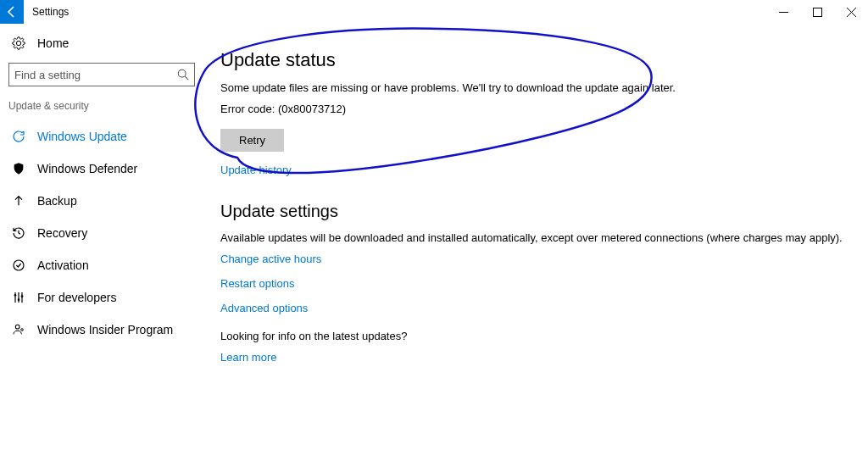 The image size is (868, 450). What do you see at coordinates (536, 212) in the screenshot?
I see `update-settings-heading: Update settings` at bounding box center [536, 212].